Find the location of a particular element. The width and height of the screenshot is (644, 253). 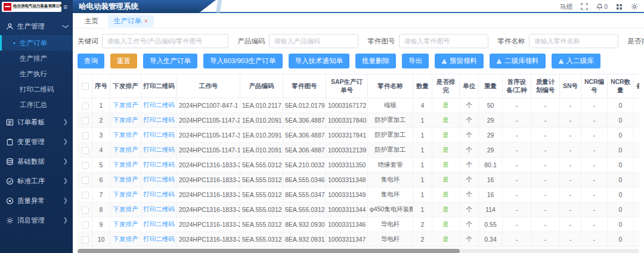

fullscreen-icon is located at coordinates (584, 7).